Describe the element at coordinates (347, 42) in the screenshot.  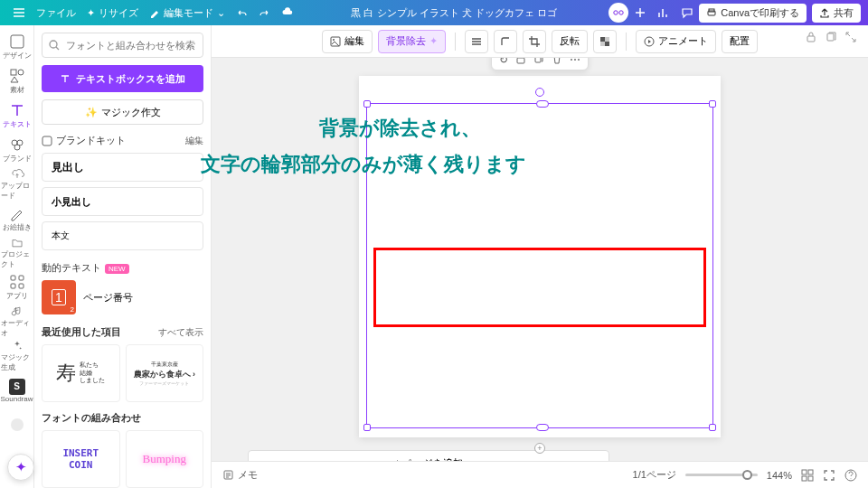
I see `ctx-edit-button: 編集` at that location.